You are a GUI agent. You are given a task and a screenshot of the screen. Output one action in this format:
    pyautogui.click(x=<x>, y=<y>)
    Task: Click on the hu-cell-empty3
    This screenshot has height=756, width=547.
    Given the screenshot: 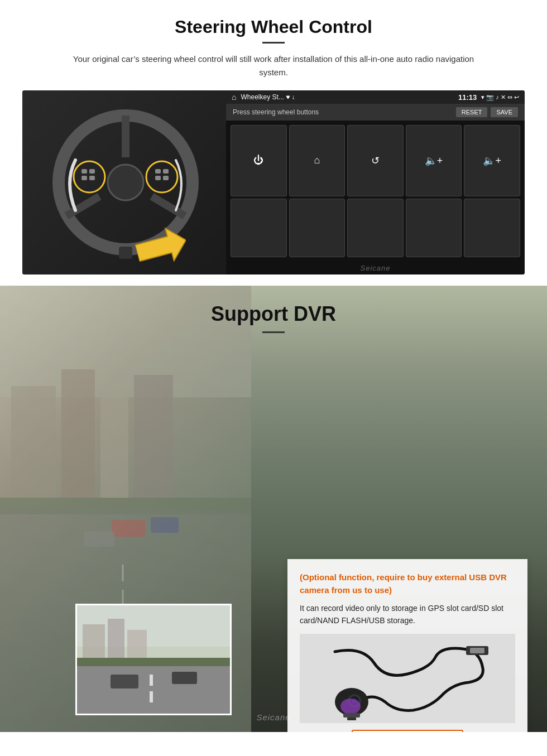 What is the action you would take?
    pyautogui.click(x=375, y=228)
    